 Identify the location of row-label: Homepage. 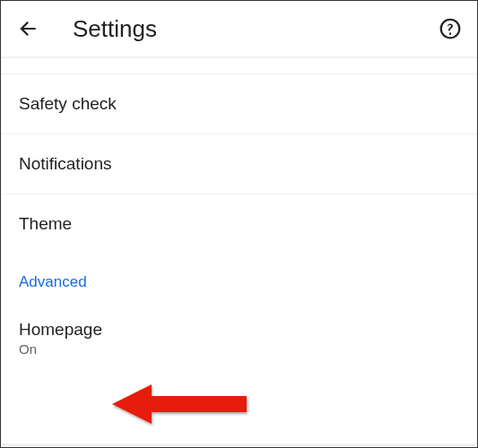
(239, 330).